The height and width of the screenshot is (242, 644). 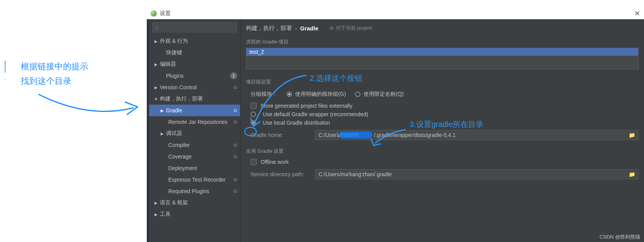 I want to click on sidebar-item-label: Plugins, so click(x=198, y=76).